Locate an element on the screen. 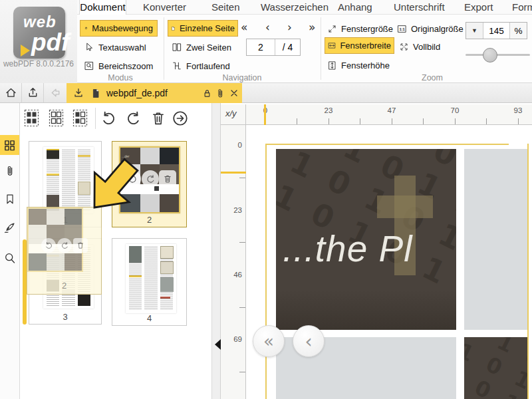 This screenshot has height=399, width=532. panel-collapse-arrow is located at coordinates (218, 344).